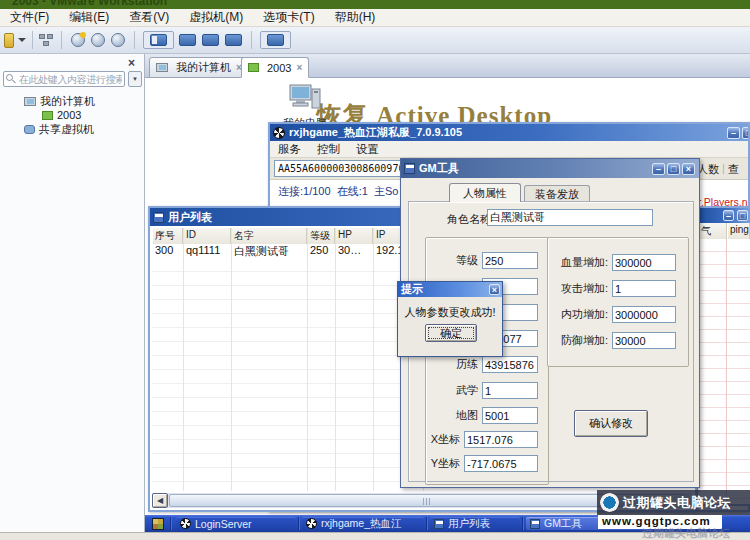 This screenshot has height=540, width=750. I want to click on subwindow-titlebar: – □, so click(724, 216).